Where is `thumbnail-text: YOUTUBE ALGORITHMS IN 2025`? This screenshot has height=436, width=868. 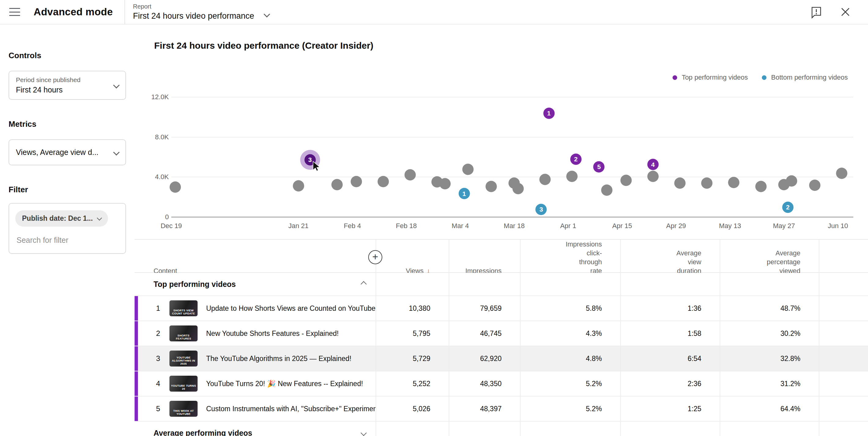 thumbnail-text: YOUTUBE ALGORITHMS IN 2025 is located at coordinates (183, 361).